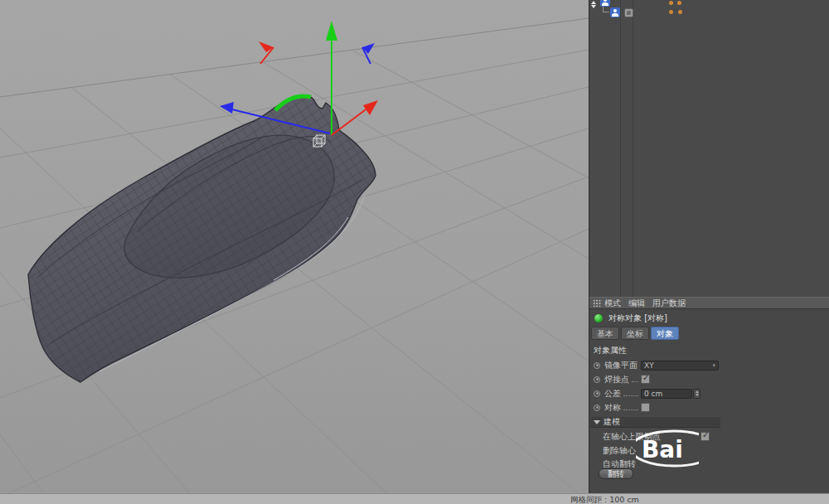 Image resolution: width=829 pixels, height=504 pixels. I want to click on tag-icon, so click(628, 13).